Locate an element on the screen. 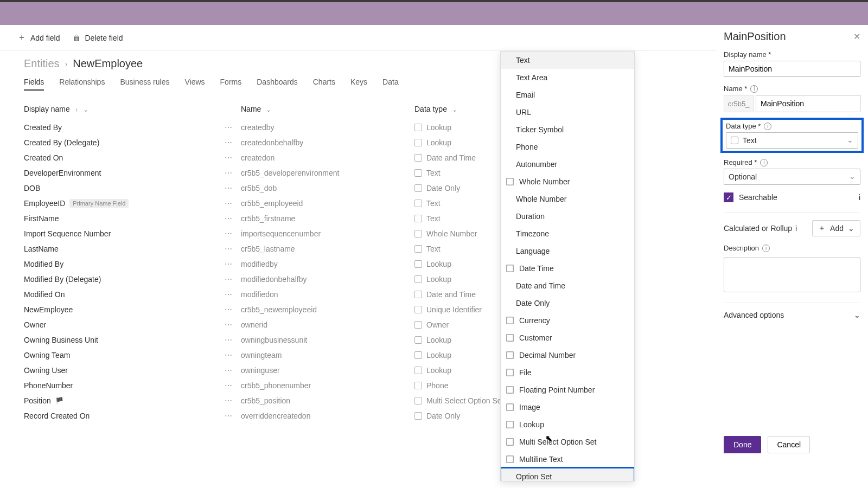 The height and width of the screenshot is (488, 868). dropdown-group-decimal-number: Decimal Number is located at coordinates (567, 355).